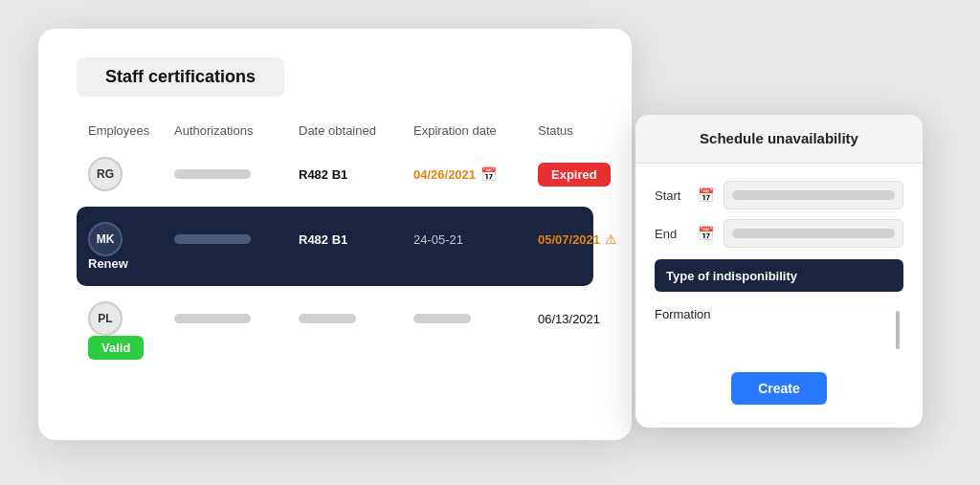  I want to click on start-input, so click(813, 195).